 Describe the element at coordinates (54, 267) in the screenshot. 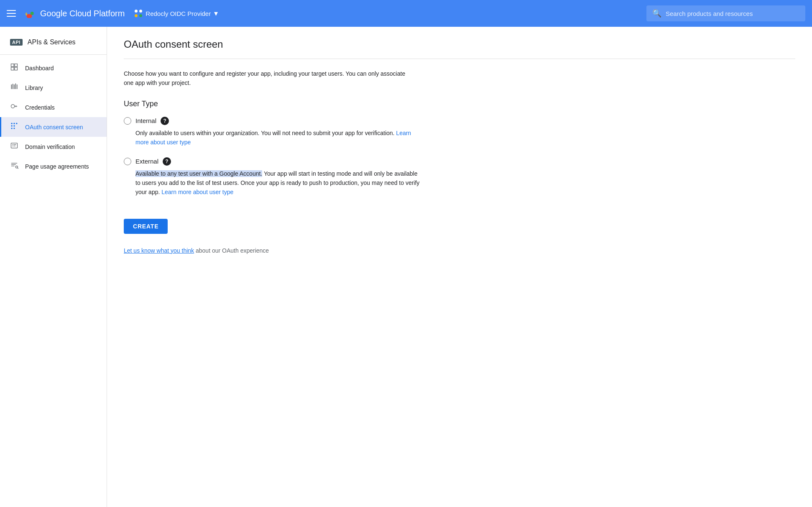

I see `sidebar: API APIs & Services Dashboard Libra` at that location.